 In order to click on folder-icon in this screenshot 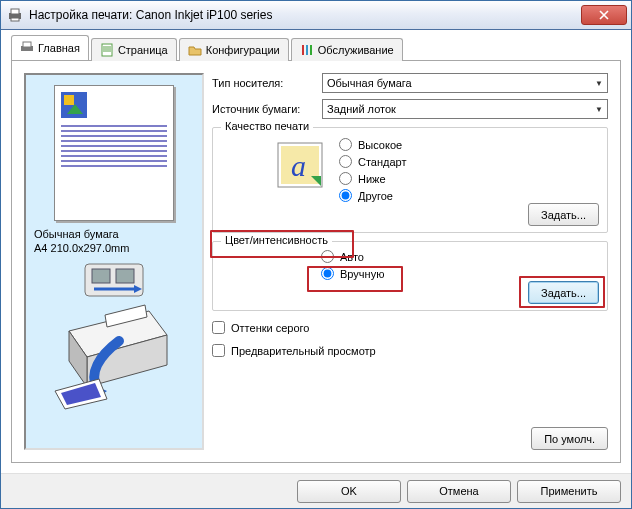, I will do `click(195, 50)`.